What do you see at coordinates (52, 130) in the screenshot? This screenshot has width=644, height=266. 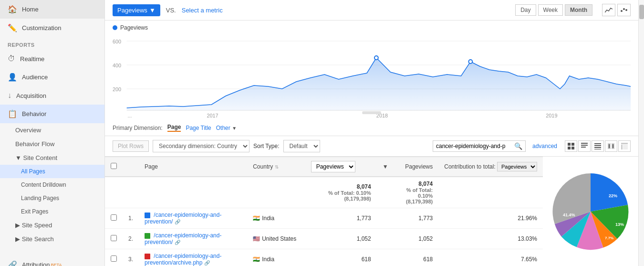 I see `sidebar-item-overview: Overview` at bounding box center [52, 130].